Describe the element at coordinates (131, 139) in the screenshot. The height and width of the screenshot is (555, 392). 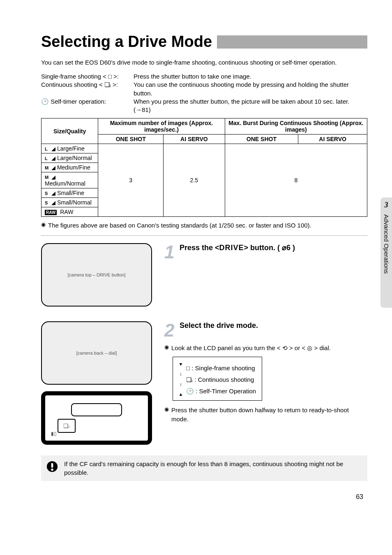
I see `th-one-shot-1: ONE SHOT` at that location.